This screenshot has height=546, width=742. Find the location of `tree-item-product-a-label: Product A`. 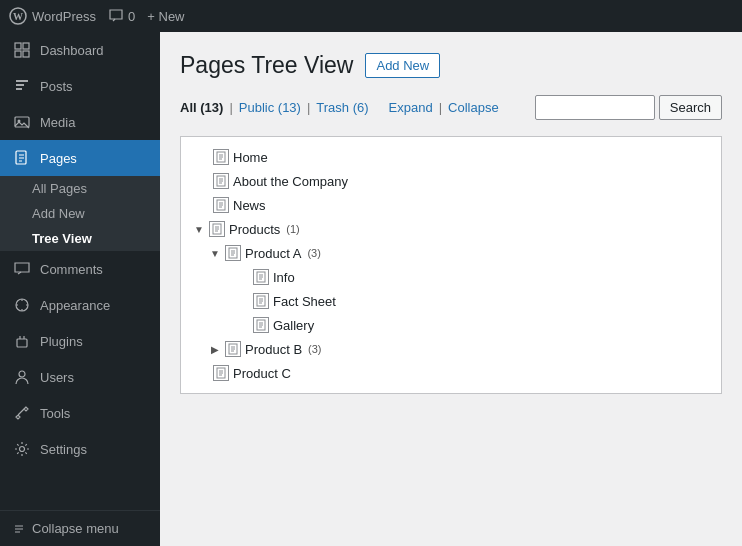

tree-item-product-a-label: Product A is located at coordinates (273, 254).